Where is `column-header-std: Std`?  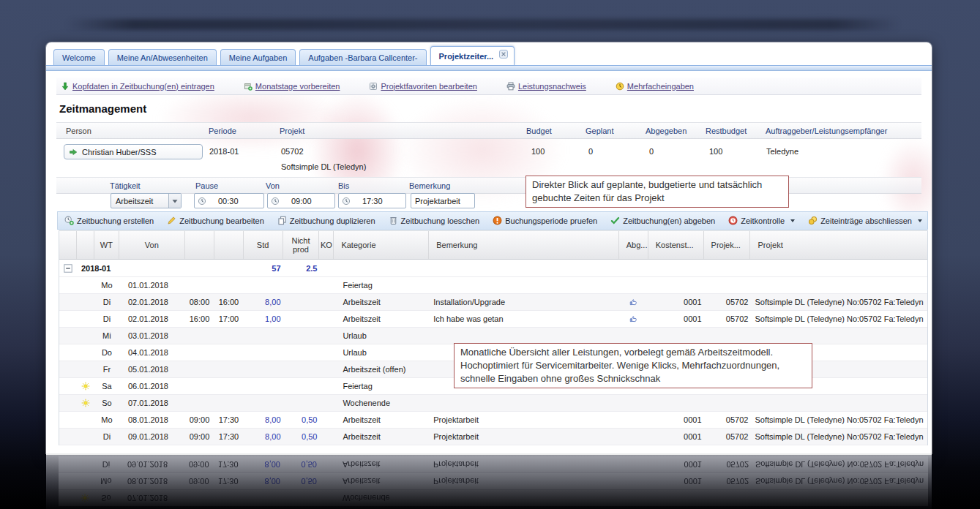 column-header-std: Std is located at coordinates (263, 245).